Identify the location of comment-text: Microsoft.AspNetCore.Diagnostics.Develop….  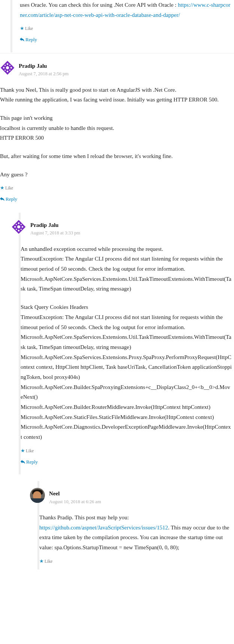
(126, 432).